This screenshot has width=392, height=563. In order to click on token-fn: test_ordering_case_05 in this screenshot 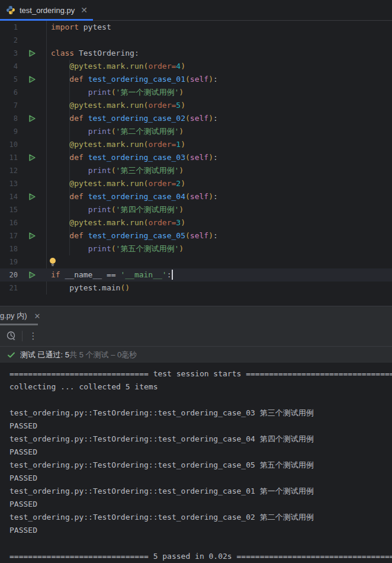, I will do `click(137, 236)`.